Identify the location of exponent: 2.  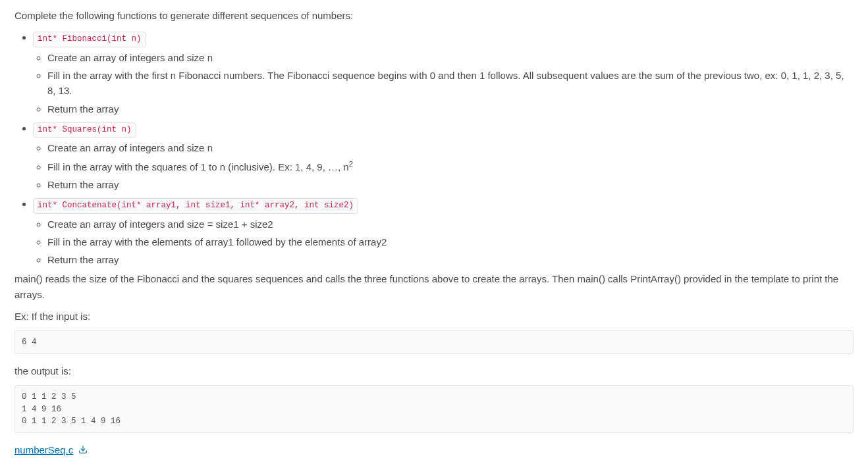
(351, 164).